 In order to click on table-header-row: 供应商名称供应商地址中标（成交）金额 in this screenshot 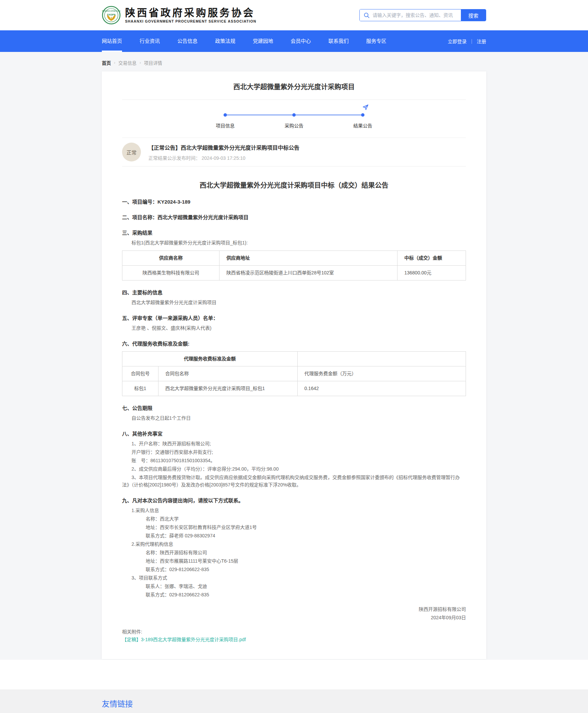, I will do `click(294, 258)`.